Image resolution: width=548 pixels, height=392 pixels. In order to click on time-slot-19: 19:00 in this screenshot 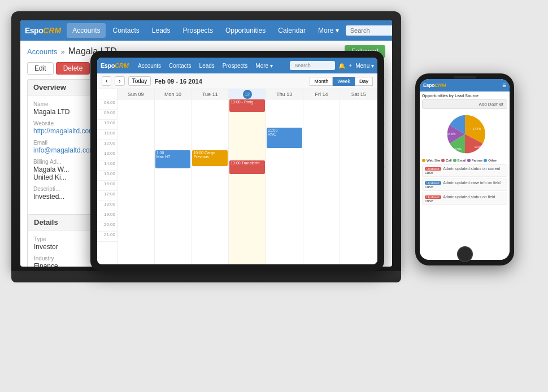, I will do `click(107, 216)`.